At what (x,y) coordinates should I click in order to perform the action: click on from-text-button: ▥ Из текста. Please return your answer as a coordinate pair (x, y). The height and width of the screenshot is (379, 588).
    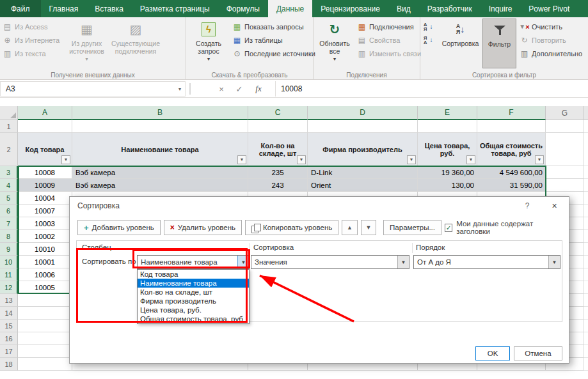
    Looking at the image, I should click on (32, 54).